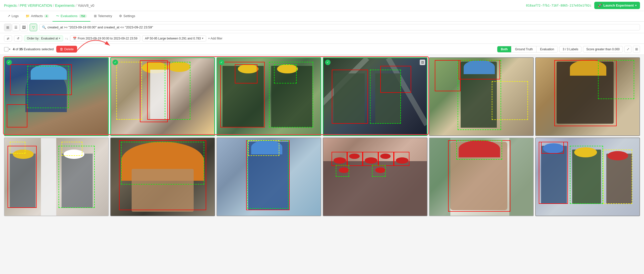 This screenshot has height=274, width=644. I want to click on select-all-checkbox, so click(6, 49).